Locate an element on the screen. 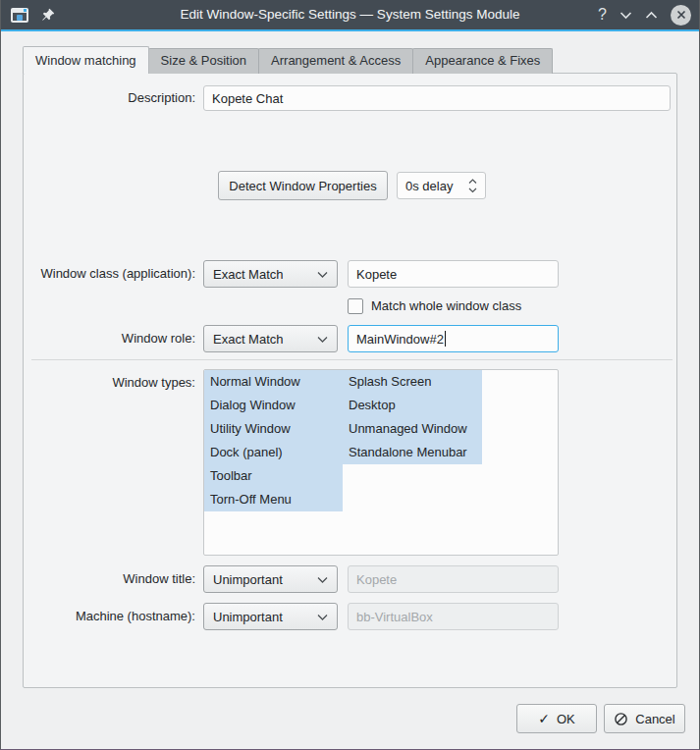  cancel-button: Cancel is located at coordinates (644, 719).